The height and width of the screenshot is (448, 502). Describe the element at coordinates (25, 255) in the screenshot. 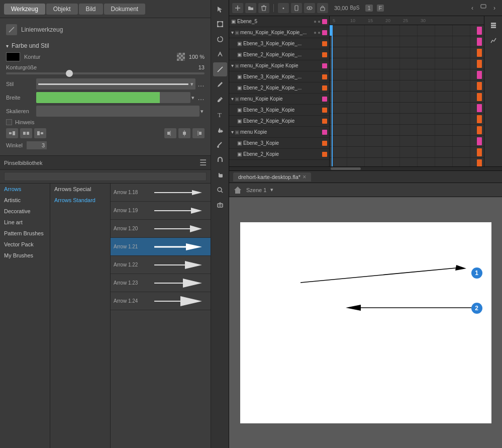

I see `cat-my-brushes: My Brushes` at that location.